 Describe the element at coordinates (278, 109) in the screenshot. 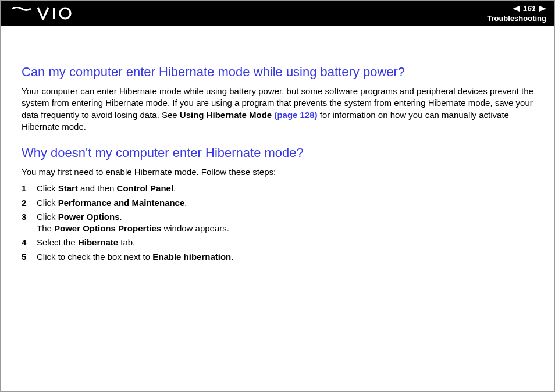

I see `section1-paragraph: Your computer can enter Hibernate mode w…` at that location.